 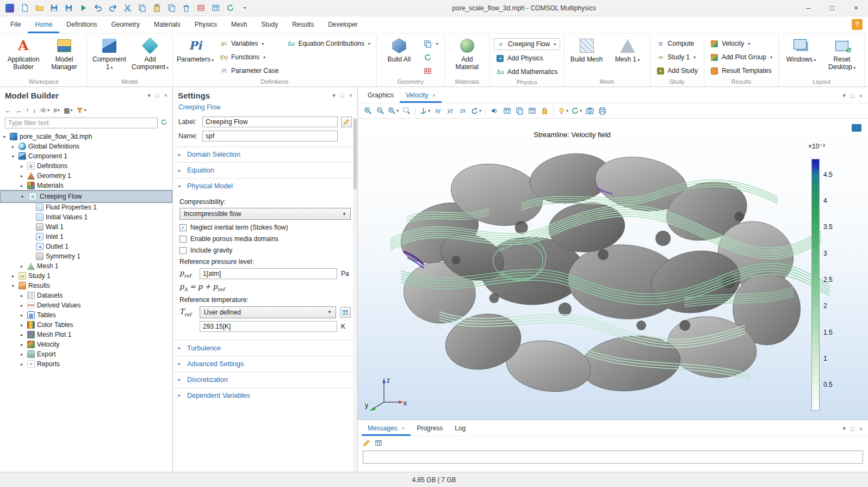 I want to click on tree-filter-input, so click(x=82, y=123).